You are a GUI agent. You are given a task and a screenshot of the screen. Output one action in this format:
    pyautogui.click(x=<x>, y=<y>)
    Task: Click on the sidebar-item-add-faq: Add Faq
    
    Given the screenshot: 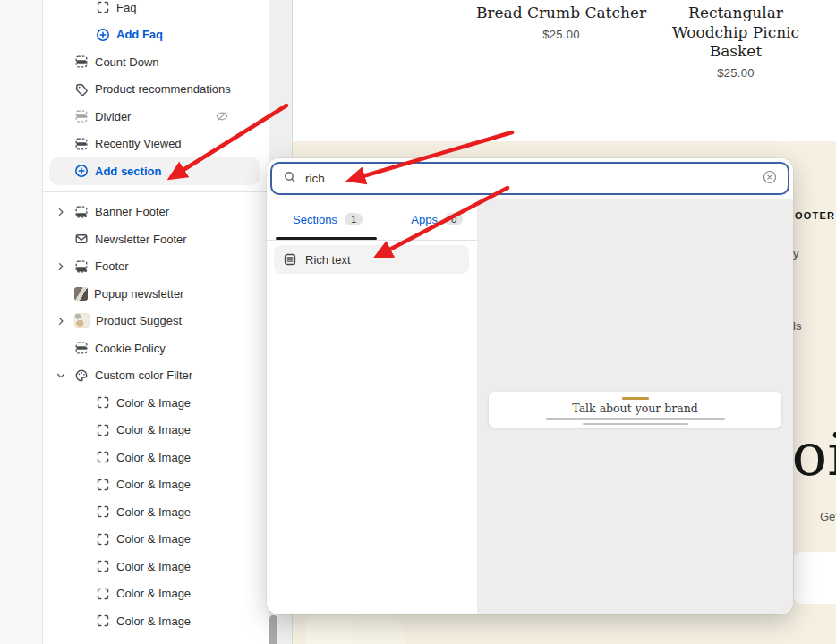 What is the action you would take?
    pyautogui.click(x=156, y=36)
    